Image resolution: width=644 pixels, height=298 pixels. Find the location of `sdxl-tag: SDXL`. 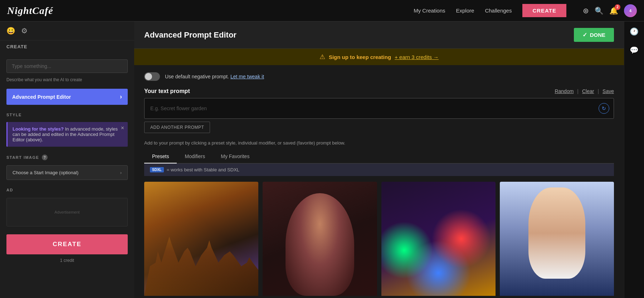

sdxl-tag: SDXL is located at coordinates (157, 170).